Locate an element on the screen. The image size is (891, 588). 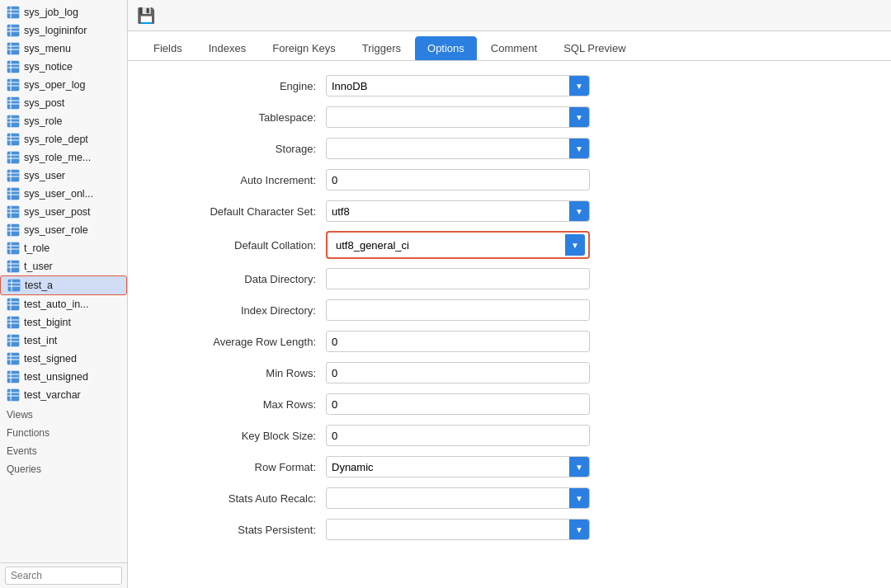
save-button: 💾 is located at coordinates (146, 16).